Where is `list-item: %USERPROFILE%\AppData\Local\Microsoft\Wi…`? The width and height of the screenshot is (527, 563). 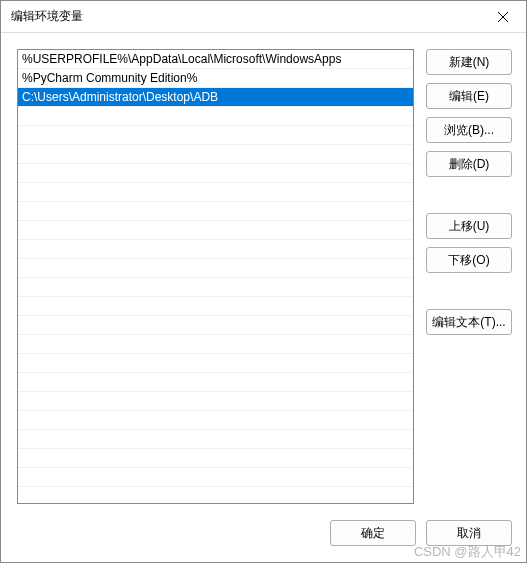
list-item: %USERPROFILE%\AppData\Local\Microsoft\Wi… is located at coordinates (216, 60).